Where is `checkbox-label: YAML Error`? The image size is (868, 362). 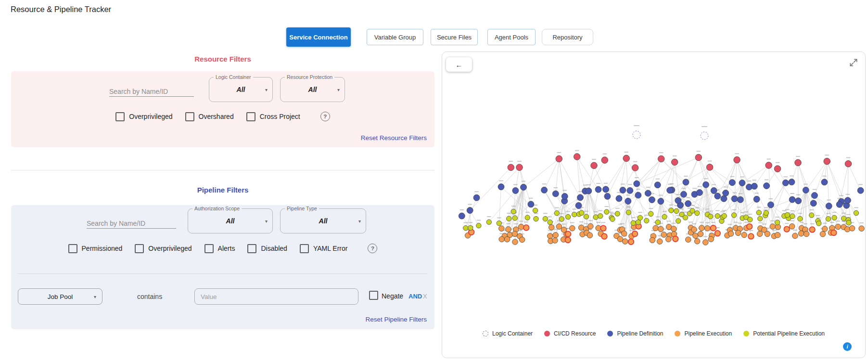
checkbox-label: YAML Error is located at coordinates (331, 248).